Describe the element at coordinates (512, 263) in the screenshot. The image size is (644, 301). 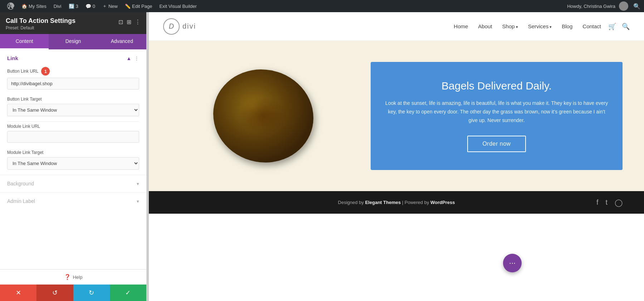
I see `floating-action-button: ···` at that location.